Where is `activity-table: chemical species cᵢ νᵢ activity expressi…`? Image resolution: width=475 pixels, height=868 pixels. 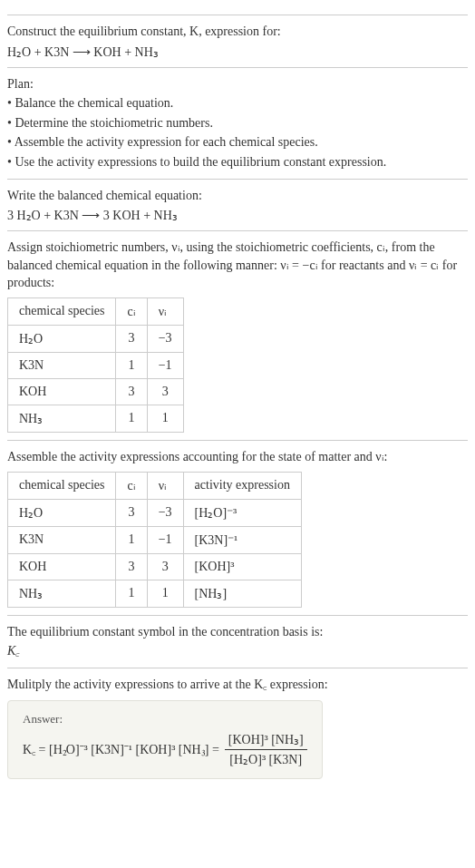
activity-table: chemical species cᵢ νᵢ activity expressi… is located at coordinates (154, 540).